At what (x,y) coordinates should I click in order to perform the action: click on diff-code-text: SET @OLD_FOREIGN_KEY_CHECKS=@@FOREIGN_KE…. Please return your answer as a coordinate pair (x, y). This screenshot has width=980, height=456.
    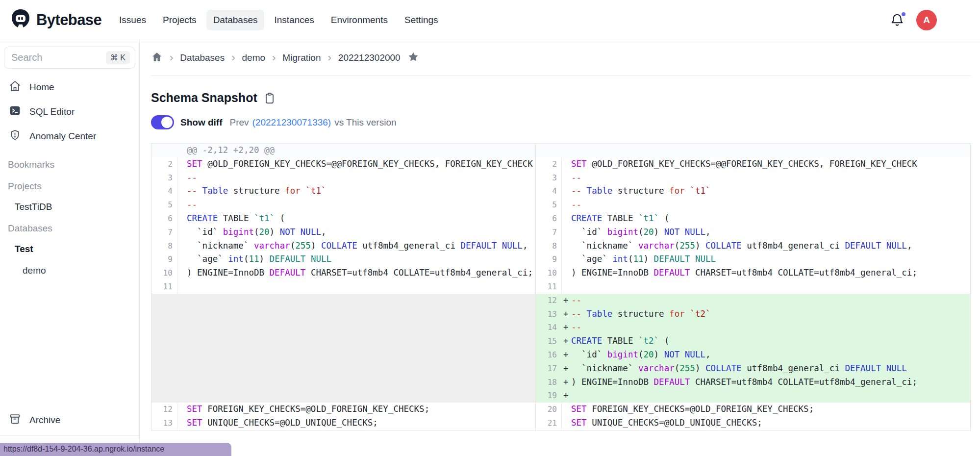
    Looking at the image, I should click on (361, 164).